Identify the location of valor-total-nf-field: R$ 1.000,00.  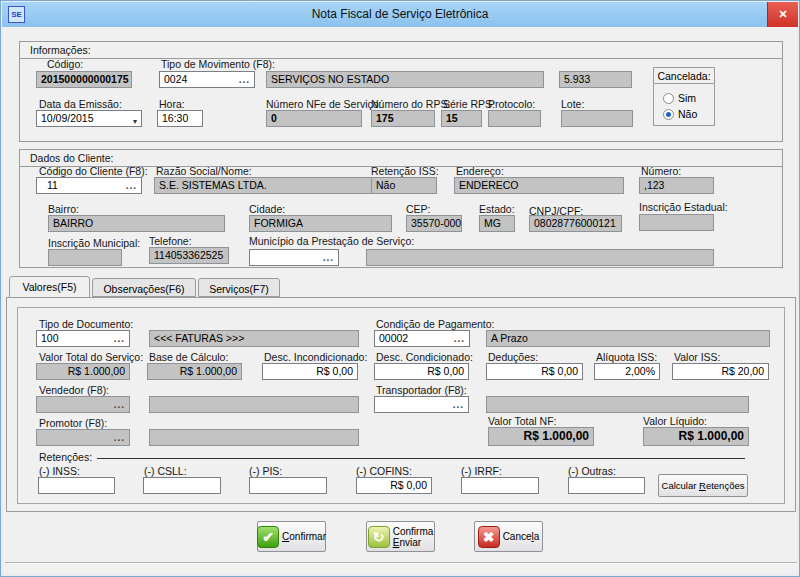
(541, 436).